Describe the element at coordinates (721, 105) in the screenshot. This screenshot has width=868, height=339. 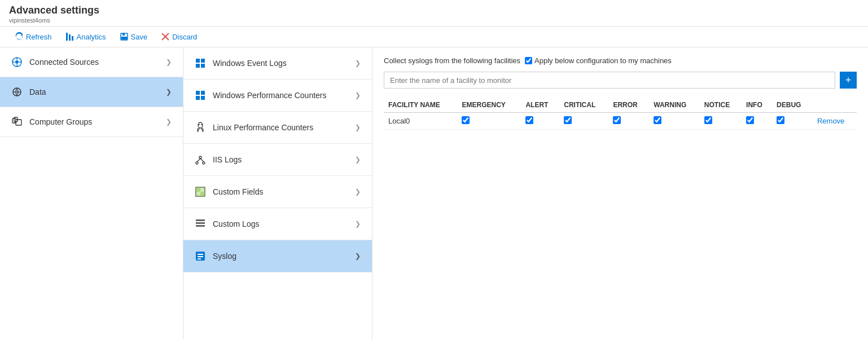
I see `col-notice: NOTICE` at that location.